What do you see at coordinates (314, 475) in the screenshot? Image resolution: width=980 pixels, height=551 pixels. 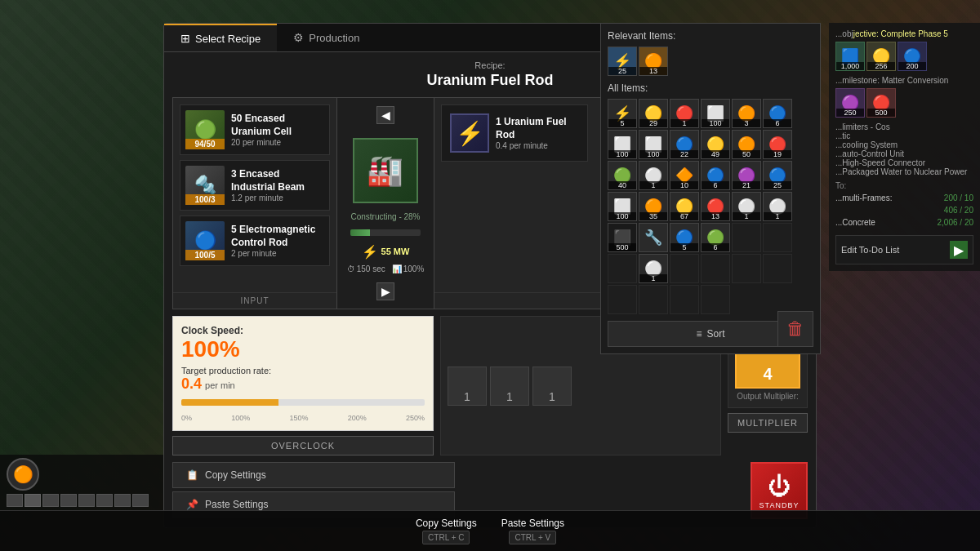 I see `copy-settings-button: 📋 Copy Settings` at bounding box center [314, 475].